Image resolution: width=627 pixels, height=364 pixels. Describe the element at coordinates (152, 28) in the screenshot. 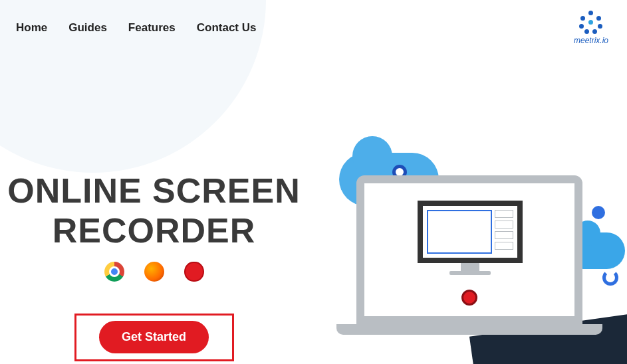

I see `nav-features: Features` at that location.